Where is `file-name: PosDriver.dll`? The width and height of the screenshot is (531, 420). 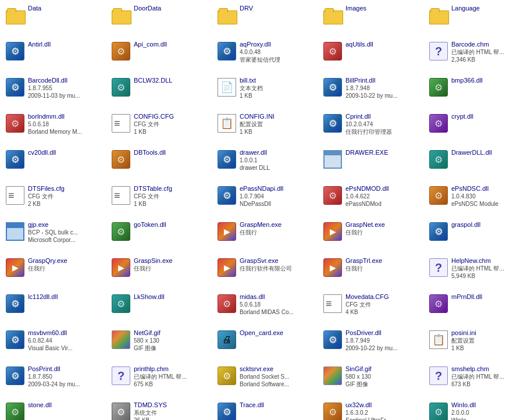
file-name: PosDriver.dll is located at coordinates (384, 333).